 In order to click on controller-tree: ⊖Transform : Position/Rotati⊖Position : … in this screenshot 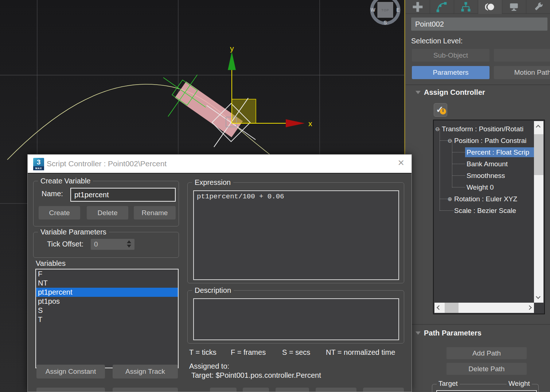, I will do `click(489, 217)`.